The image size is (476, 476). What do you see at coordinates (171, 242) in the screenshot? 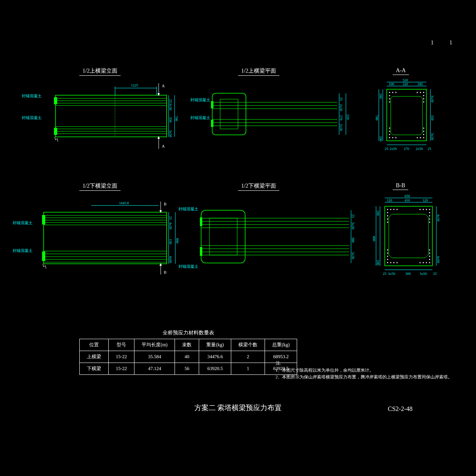
I see `svg-text: 150` at bounding box center [171, 242].